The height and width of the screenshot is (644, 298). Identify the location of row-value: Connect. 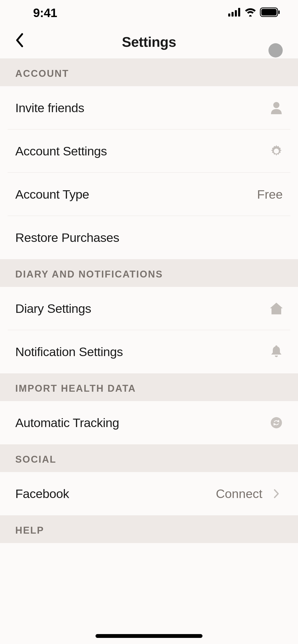
(239, 494).